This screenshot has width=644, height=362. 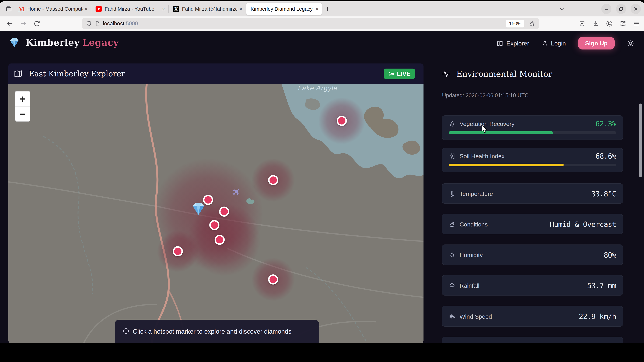 What do you see at coordinates (22, 99) in the screenshot?
I see `zoom-in-button: +` at bounding box center [22, 99].